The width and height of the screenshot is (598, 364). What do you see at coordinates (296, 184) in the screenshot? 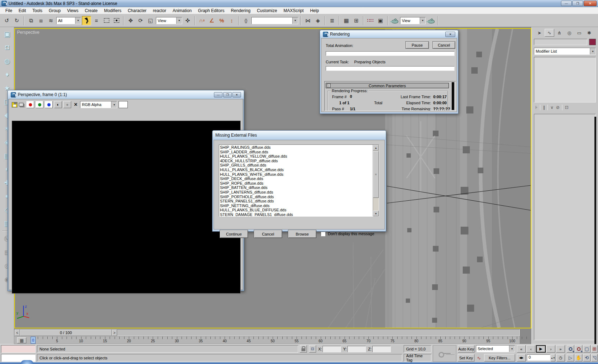
I see `file-list-item: SHIP_ROPE_diffuse.dds` at bounding box center [296, 184].